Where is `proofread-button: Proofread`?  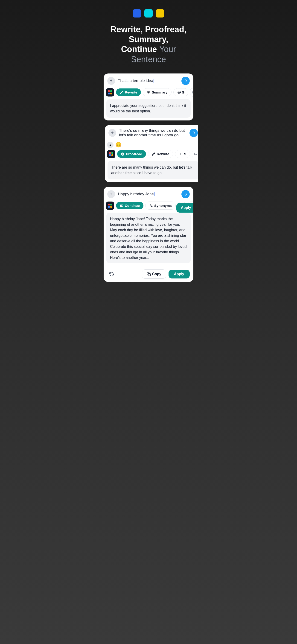 proofread-button: Proofread is located at coordinates (132, 154).